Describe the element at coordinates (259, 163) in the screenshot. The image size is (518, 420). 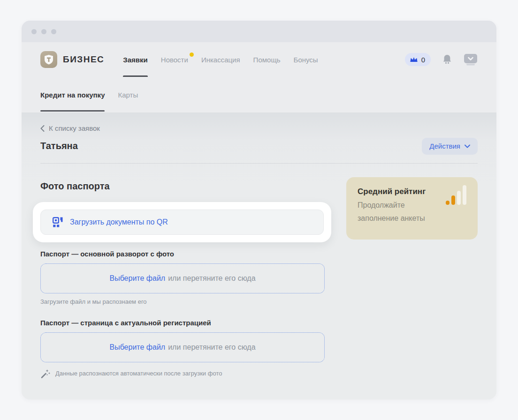
I see `divider` at that location.